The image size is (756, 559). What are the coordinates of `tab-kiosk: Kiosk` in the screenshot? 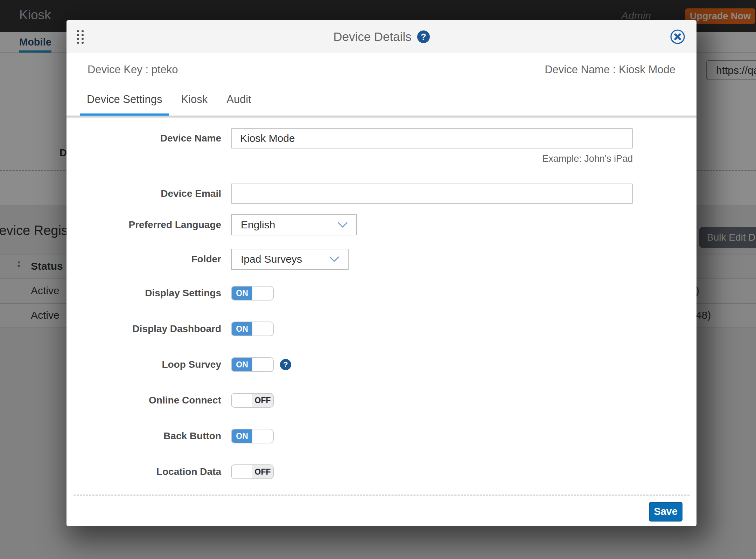 It's located at (194, 104).